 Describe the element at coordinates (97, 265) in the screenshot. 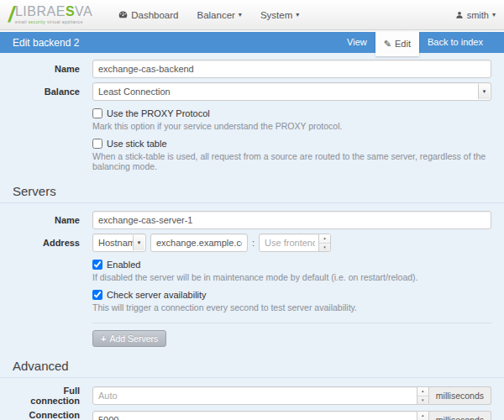

I see `enabled-checkbox` at that location.